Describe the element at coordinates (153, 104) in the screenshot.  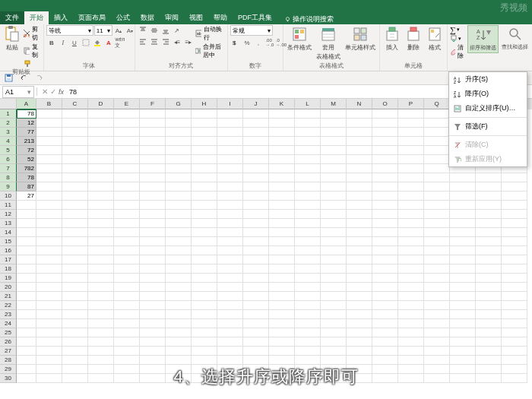
I see `column-header-F: F` at that location.